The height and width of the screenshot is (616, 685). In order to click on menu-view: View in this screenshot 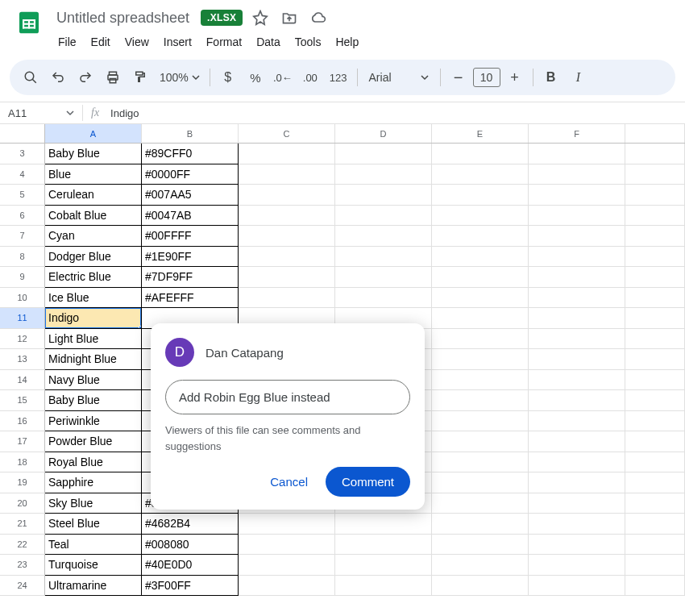, I will do `click(137, 42)`.